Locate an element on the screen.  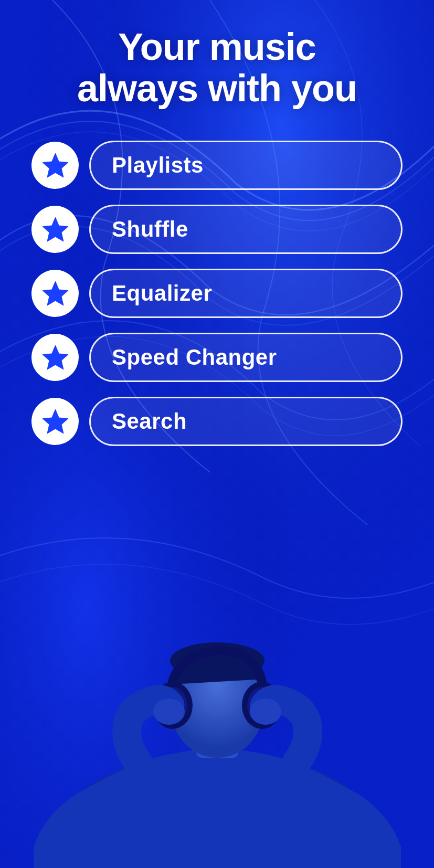
menu-item-playlists: Playlists is located at coordinates (217, 165).